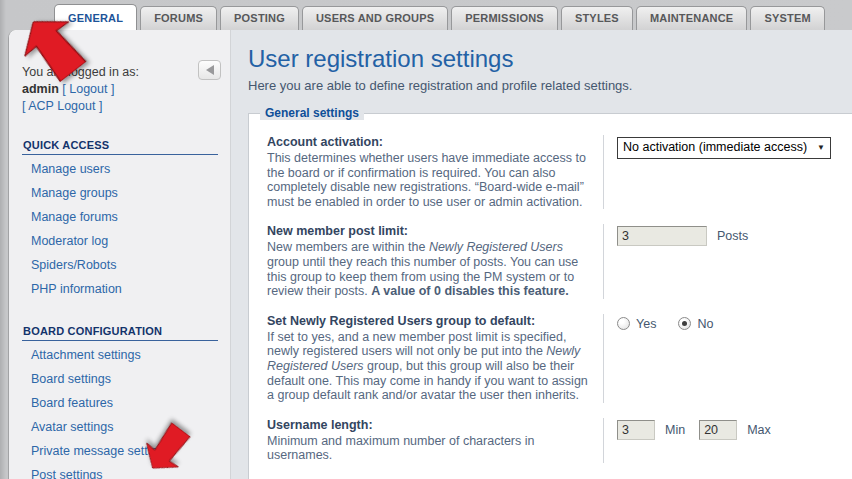 The height and width of the screenshot is (479, 852). Describe the element at coordinates (120, 193) in the screenshot. I see `sidebar-item-manage-groups: Manage groups` at that location.